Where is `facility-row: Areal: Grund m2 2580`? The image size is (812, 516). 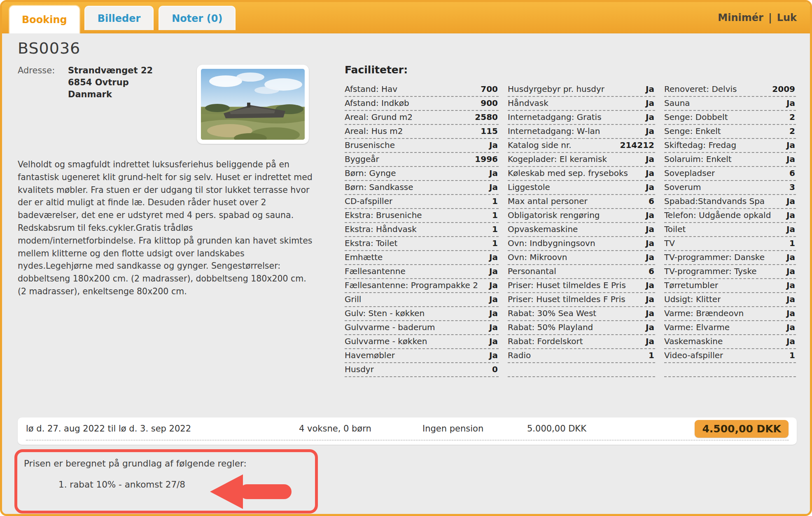
facility-row: Areal: Grund m2 2580 is located at coordinates (422, 118).